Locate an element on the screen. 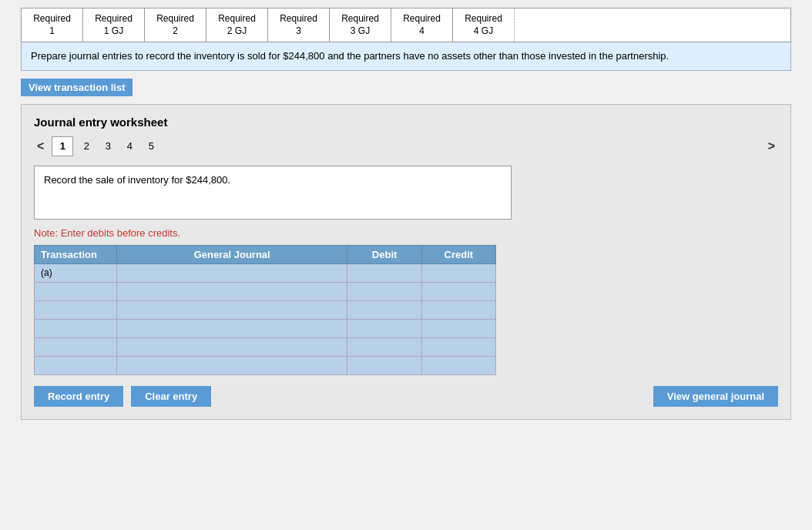 This screenshot has width=812, height=530. record-entry-button: Record entry is located at coordinates (79, 396).